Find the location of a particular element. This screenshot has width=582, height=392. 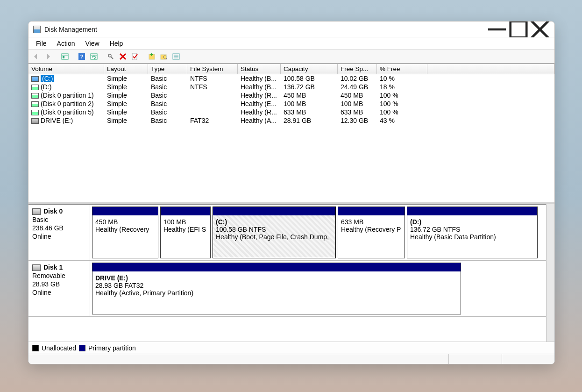

forward-button is located at coordinates (48, 57).